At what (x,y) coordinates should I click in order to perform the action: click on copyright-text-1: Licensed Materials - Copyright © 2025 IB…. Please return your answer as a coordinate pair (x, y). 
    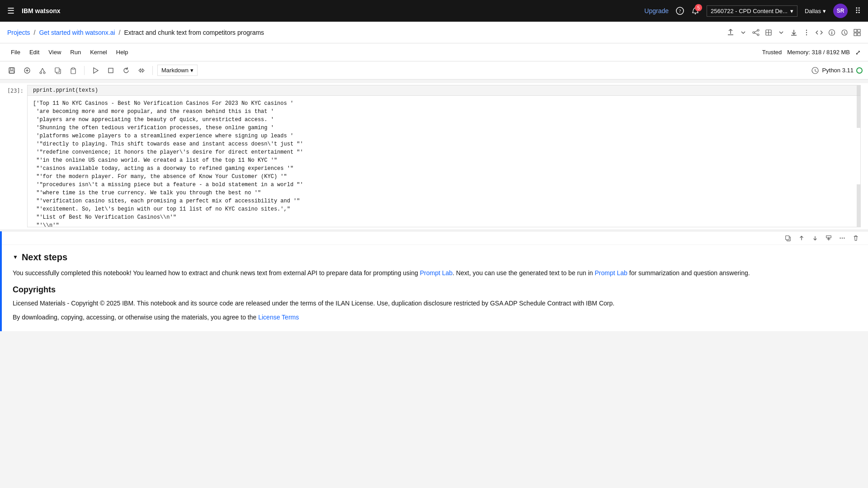
    Looking at the image, I should click on (435, 303).